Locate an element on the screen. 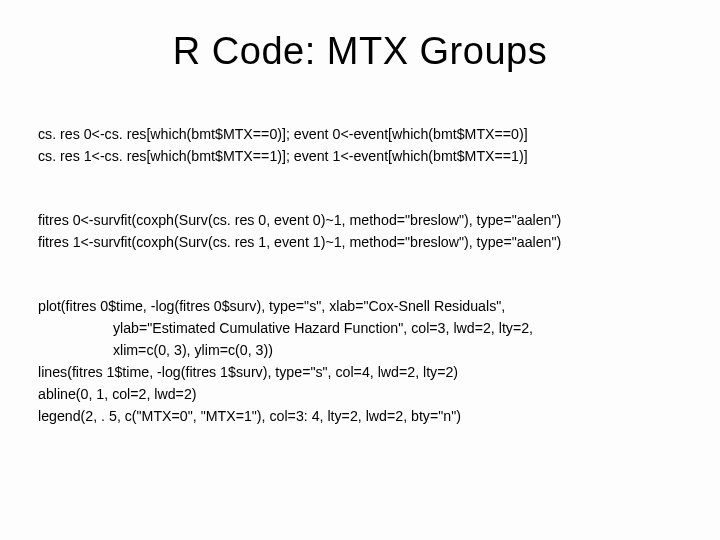 Image resolution: width=720 pixels, height=540 pixels. code-line: fitres 0<-survfit(coxph(Surv(cs. res 0, … is located at coordinates (300, 220).